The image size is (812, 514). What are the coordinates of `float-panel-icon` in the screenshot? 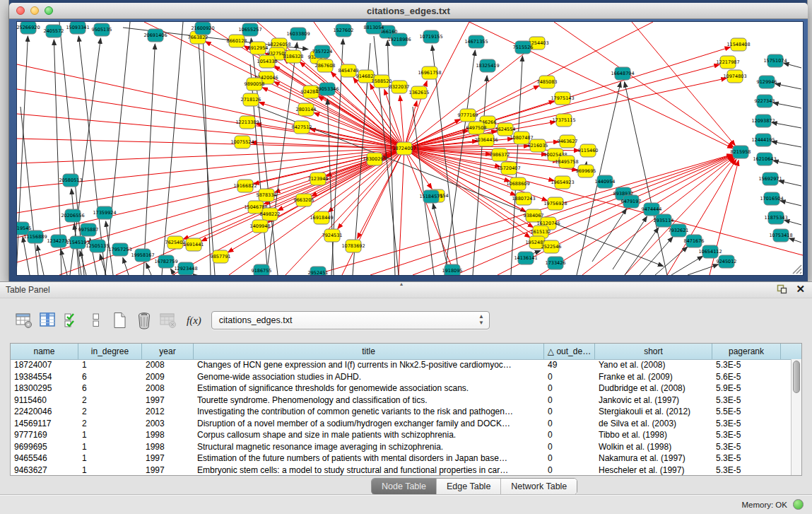 It's located at (782, 289).